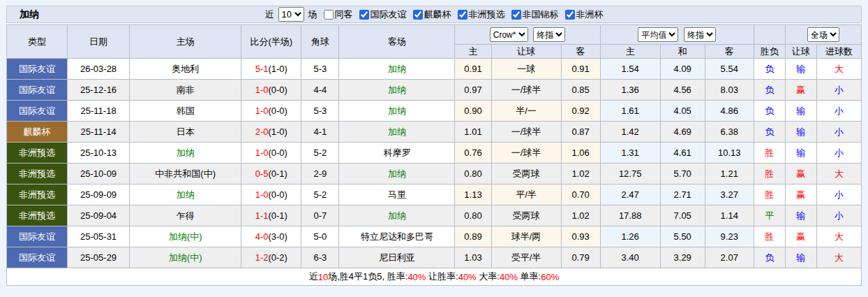 This screenshot has height=297, width=868. I want to click on summary-text: 单率:, so click(529, 277).